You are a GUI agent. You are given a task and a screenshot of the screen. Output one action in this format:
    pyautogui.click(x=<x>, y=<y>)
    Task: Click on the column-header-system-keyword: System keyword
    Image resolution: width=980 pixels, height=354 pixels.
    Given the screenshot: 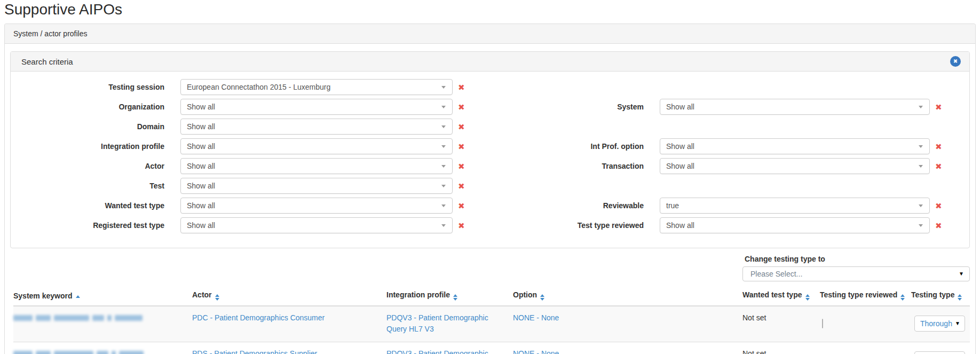 What is the action you would take?
    pyautogui.click(x=102, y=297)
    